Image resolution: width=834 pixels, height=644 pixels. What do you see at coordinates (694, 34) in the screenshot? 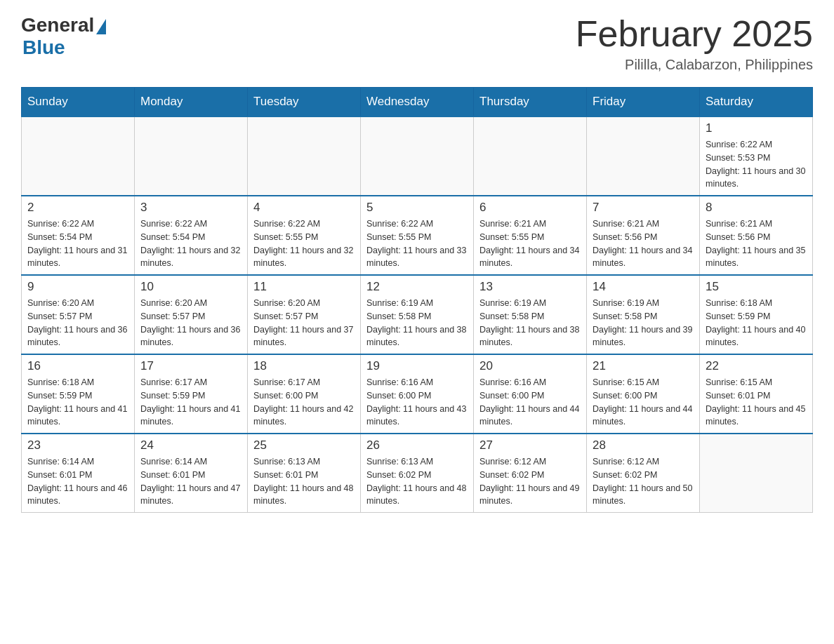
I see `month-title: February 2025` at bounding box center [694, 34].